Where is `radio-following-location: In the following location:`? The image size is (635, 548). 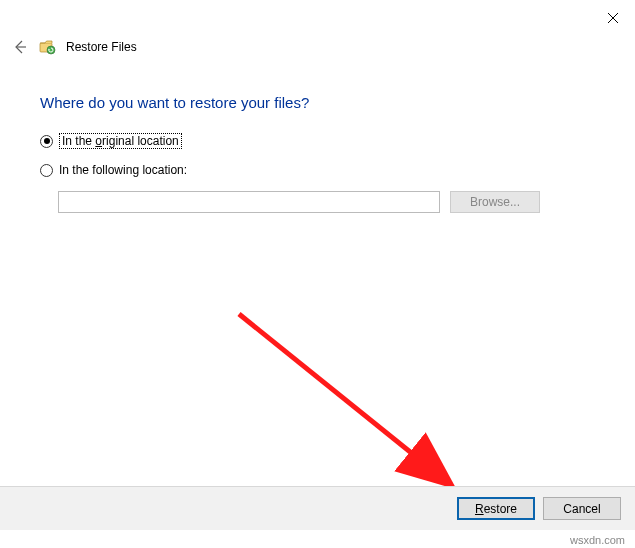
radio-following-location: In the following location: is located at coordinates (318, 170).